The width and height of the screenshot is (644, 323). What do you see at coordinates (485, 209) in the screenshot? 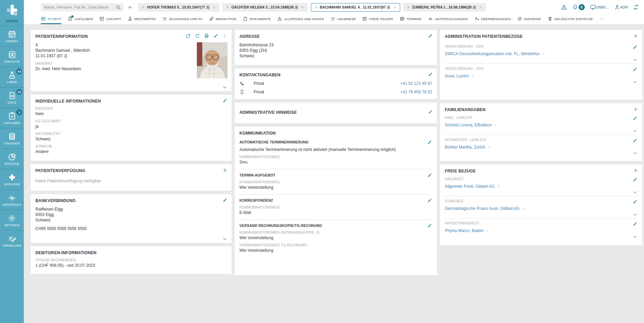
I see `relation-link: Dermatologische Praxis Axon, Dättwil AG` at bounding box center [485, 209].